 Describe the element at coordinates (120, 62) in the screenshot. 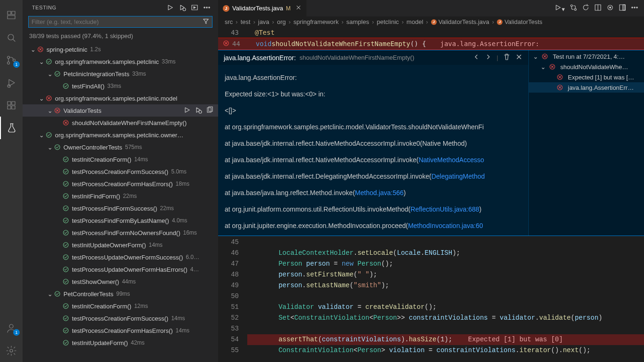

I see `test-group: ⌄org.springframework.samples.petclinic33…` at that location.